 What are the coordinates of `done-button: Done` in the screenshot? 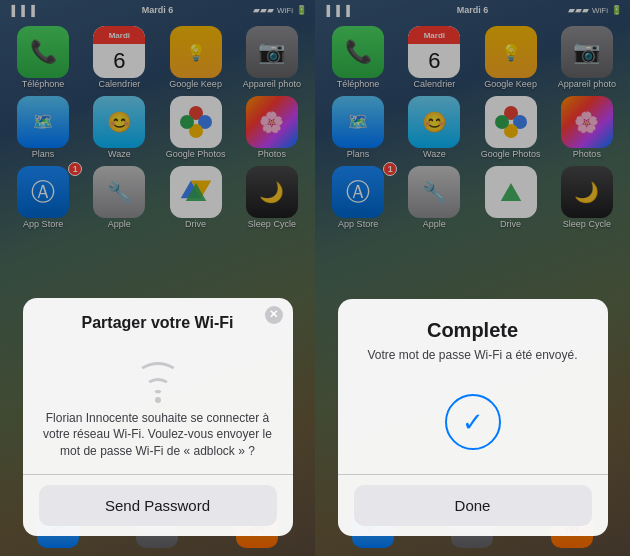 It's located at (473, 506).